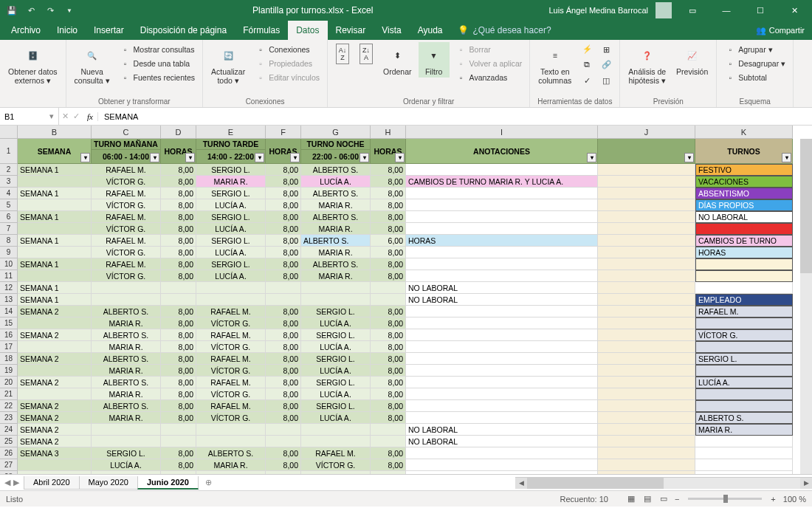 The height and width of the screenshot is (508, 812). What do you see at coordinates (55, 170) in the screenshot?
I see `cell: SEMANA 1` at bounding box center [55, 170].